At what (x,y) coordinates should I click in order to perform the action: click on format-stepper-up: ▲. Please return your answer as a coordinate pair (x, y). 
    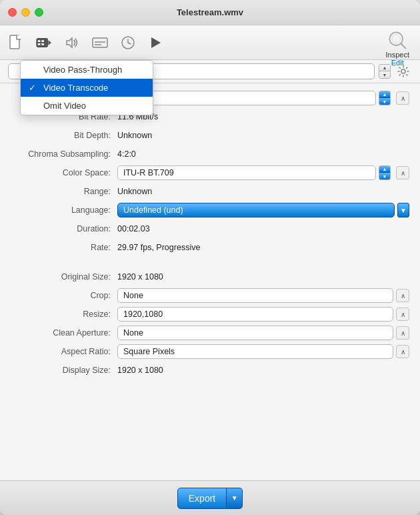
    Looking at the image, I should click on (385, 95).